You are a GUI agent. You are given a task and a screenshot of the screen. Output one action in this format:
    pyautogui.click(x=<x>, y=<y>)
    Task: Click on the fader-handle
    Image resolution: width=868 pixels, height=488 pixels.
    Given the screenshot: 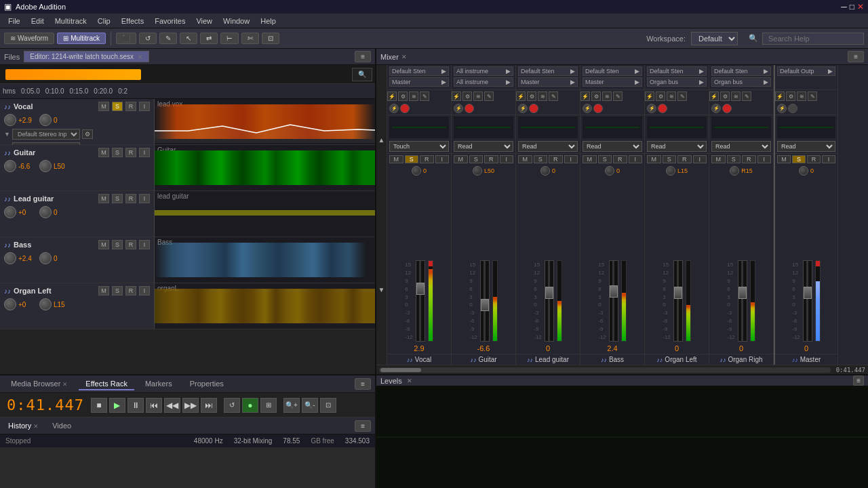 What is the action you would take?
    pyautogui.click(x=420, y=289)
    